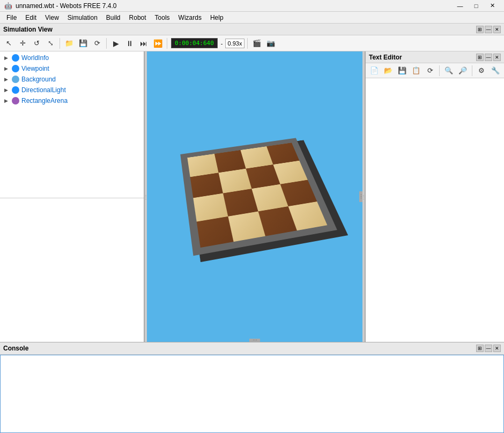 The image size is (504, 433). Describe the element at coordinates (252, 348) in the screenshot. I see `console-header: Console ⊞ — ✕` at that location.